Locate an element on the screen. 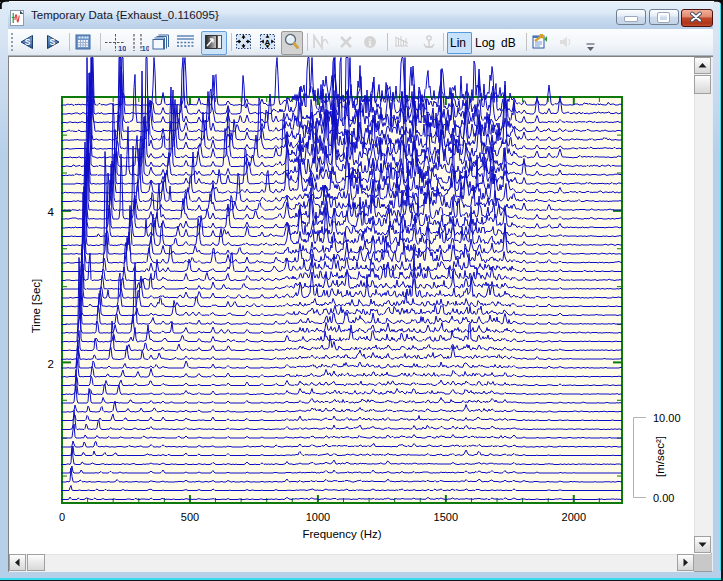 The height and width of the screenshot is (581, 723). svg-text: 10.00 is located at coordinates (667, 418).